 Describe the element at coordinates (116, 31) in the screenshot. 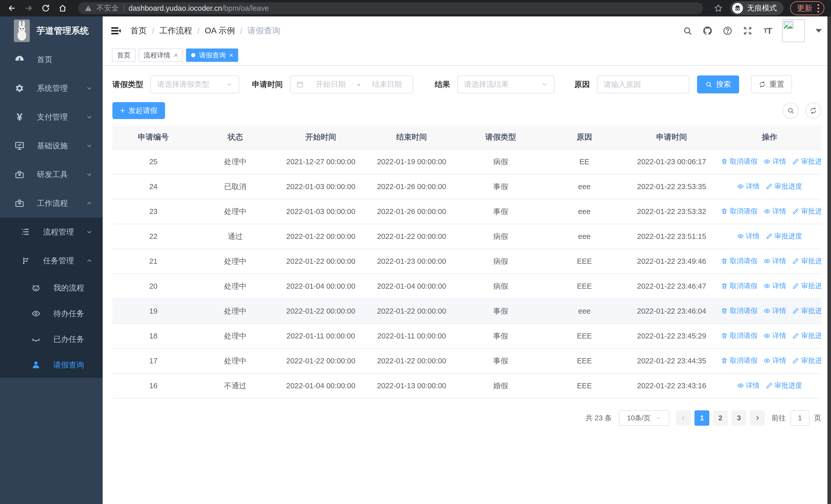

I see `sidebar-collapse-icon` at that location.